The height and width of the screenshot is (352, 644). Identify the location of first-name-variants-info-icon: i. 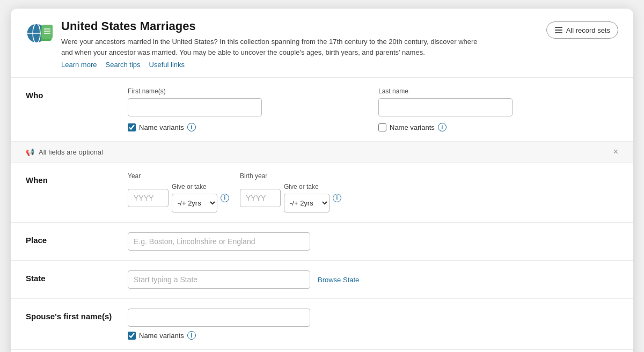
(192, 127).